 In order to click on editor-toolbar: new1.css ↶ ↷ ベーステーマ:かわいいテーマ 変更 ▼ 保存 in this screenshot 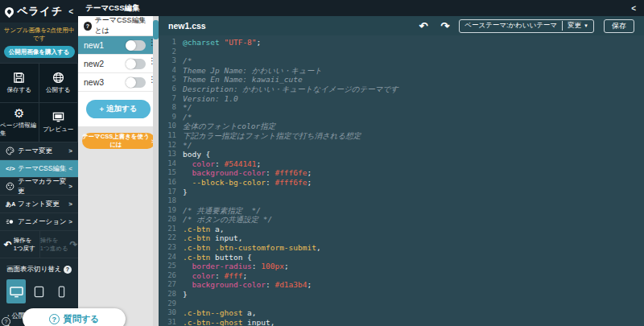, I will do `click(401, 26)`.